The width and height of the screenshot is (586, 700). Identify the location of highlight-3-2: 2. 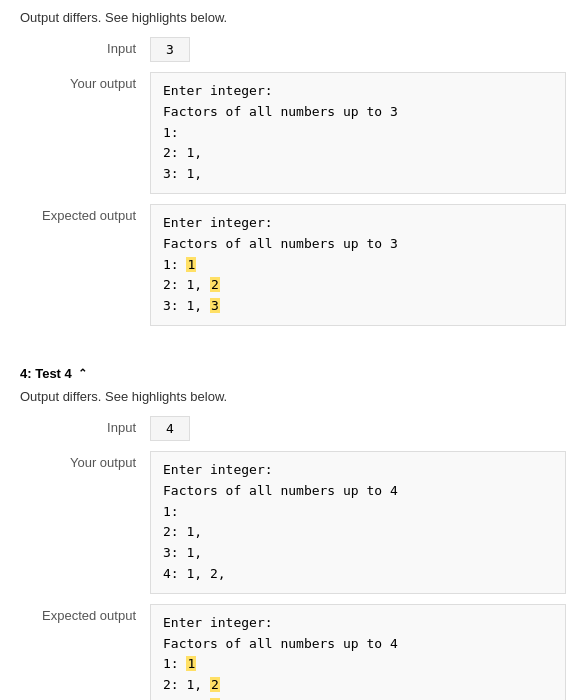
(215, 284).